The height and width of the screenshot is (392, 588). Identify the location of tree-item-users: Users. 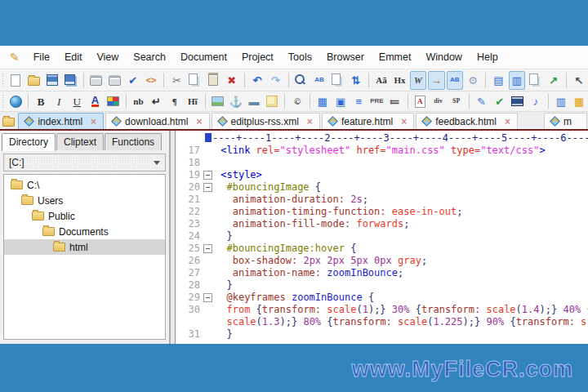
(85, 201).